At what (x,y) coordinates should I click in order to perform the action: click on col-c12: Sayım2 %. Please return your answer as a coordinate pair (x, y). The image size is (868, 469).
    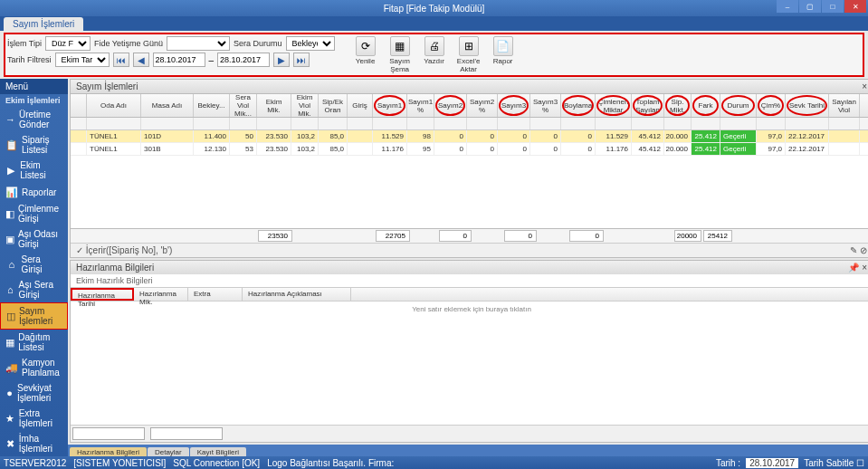
    Looking at the image, I should click on (482, 105).